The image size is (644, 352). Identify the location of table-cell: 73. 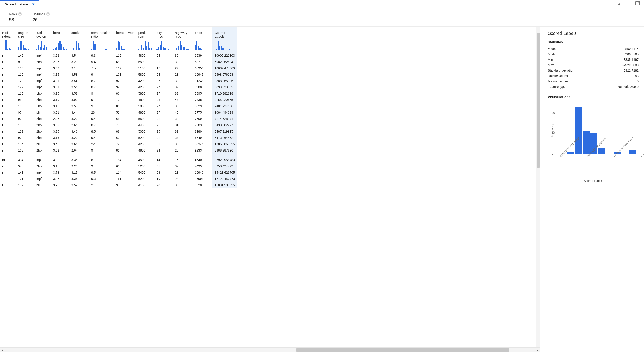
(125, 125).